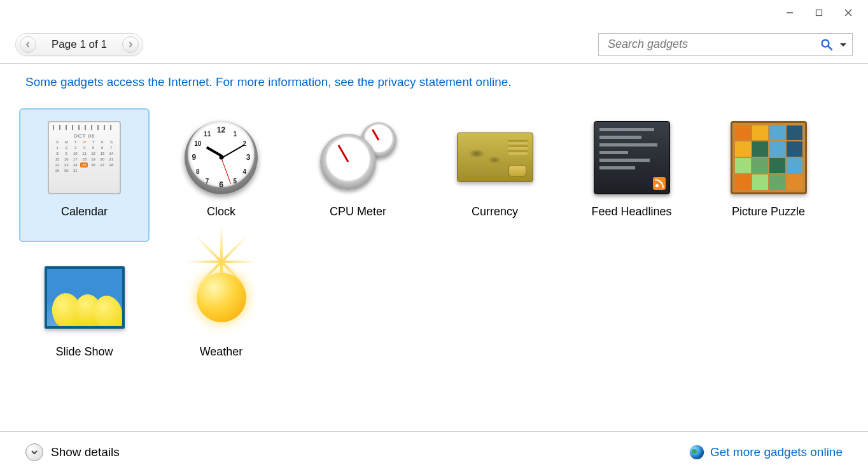 The image size is (868, 472). Describe the element at coordinates (79, 45) in the screenshot. I see `pager: Page 1 of 1` at that location.